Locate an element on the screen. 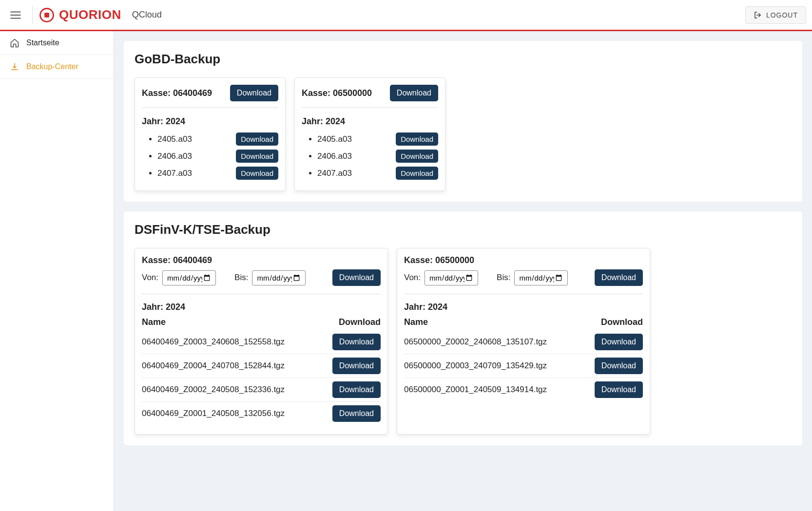 The image size is (812, 511). vertical-separator is located at coordinates (32, 15).